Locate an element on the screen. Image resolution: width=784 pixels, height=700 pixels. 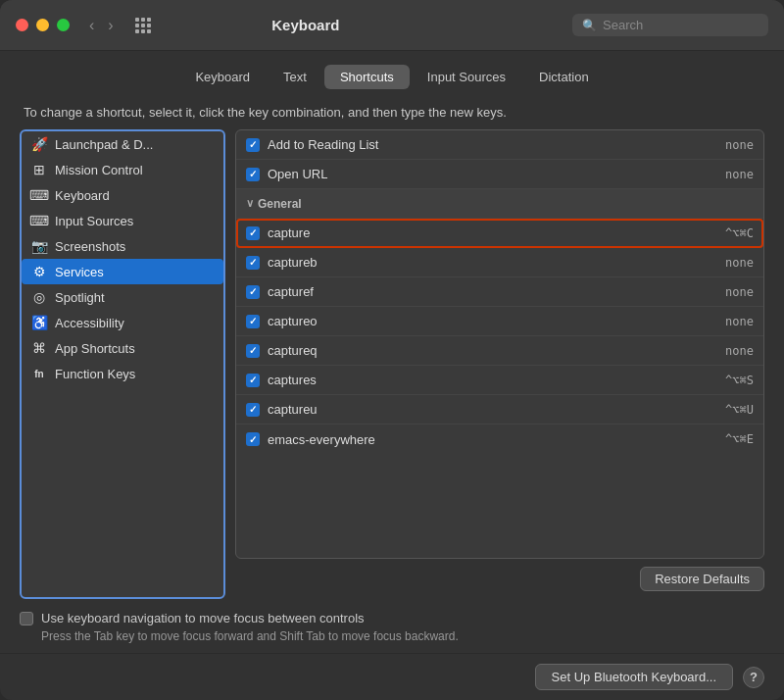
window-title: Keyboard is located at coordinates (306, 25).